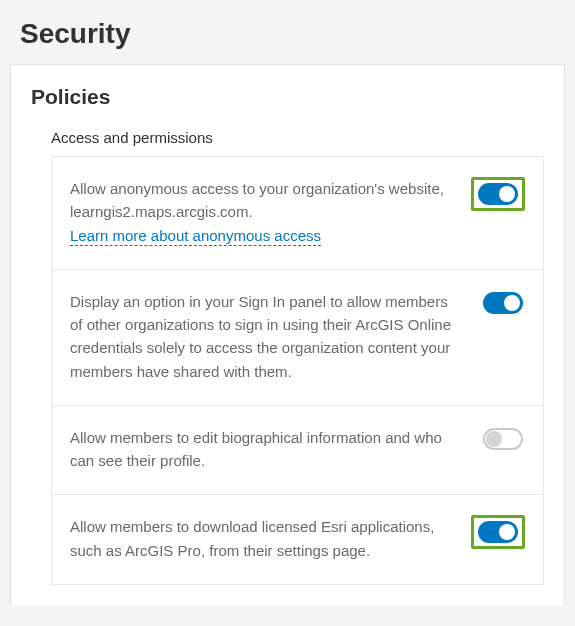  Describe the element at coordinates (266, 450) in the screenshot. I see `setting-text: Allow members to edit biographical infor…` at that location.